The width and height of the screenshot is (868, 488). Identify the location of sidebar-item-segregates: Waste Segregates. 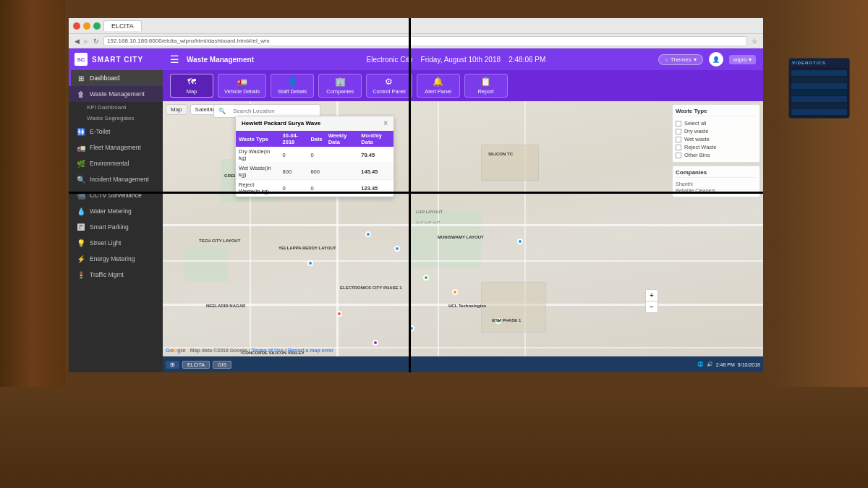
(116, 119).